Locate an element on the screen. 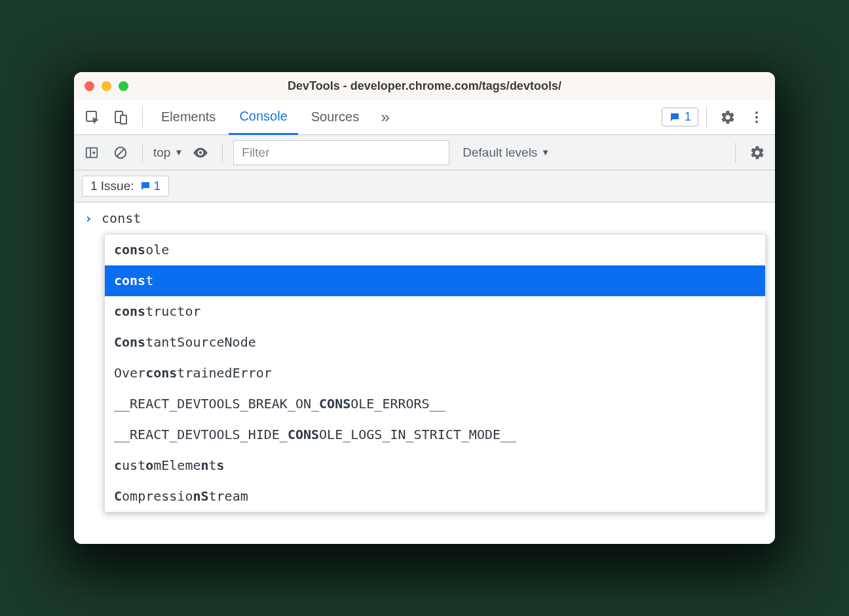  autocomplete-item: constructor is located at coordinates (435, 312).